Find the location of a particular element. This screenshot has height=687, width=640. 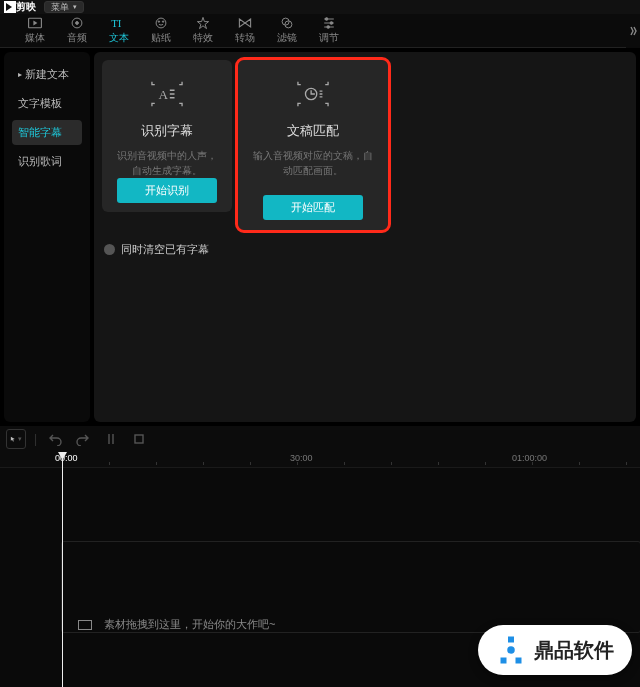

clear-existing-checkbox-row: 同时清空已有字幕 is located at coordinates (365, 250).